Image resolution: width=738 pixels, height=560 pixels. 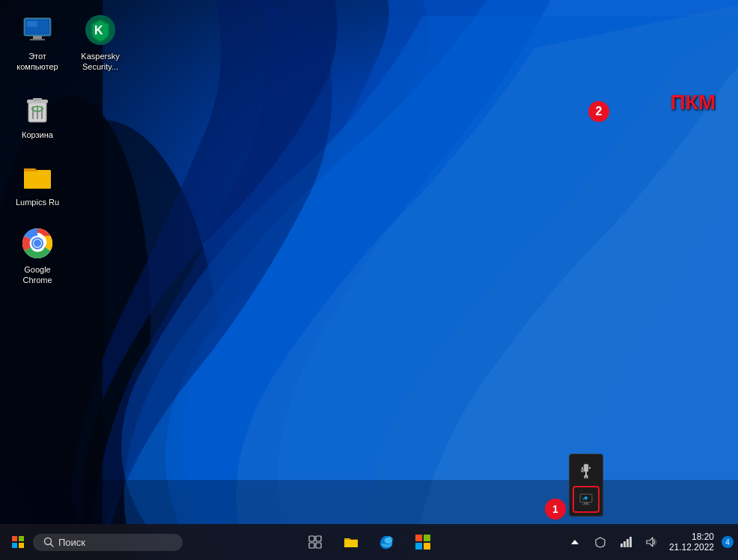 I want to click on windows-logo-icon, so click(x=18, y=542).